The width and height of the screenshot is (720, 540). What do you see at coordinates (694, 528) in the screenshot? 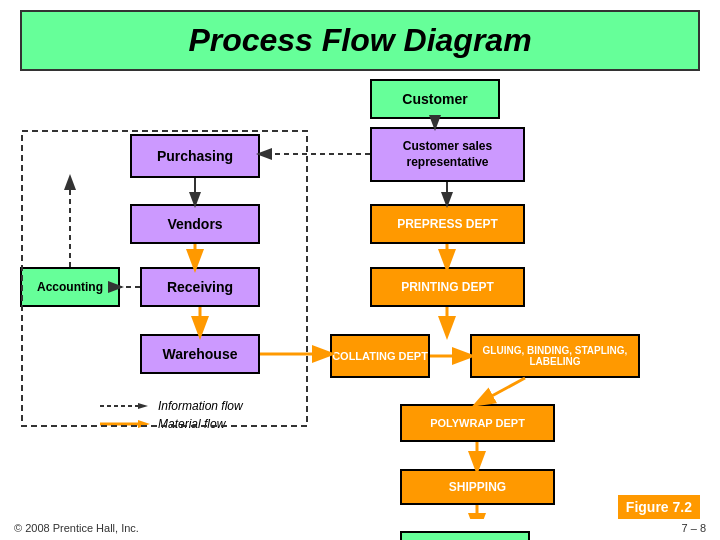
I see `footer-right: 7 – 8` at bounding box center [694, 528].